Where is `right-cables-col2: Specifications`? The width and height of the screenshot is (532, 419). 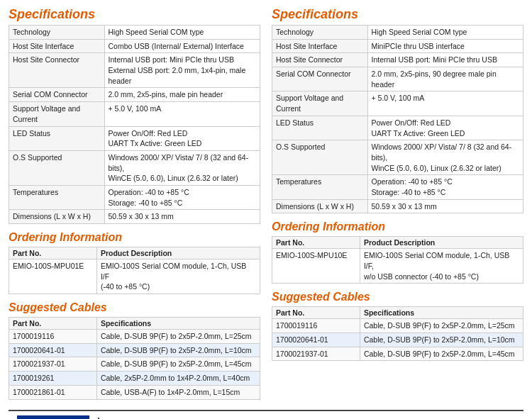 right-cables-col2: Specifications is located at coordinates (441, 313).